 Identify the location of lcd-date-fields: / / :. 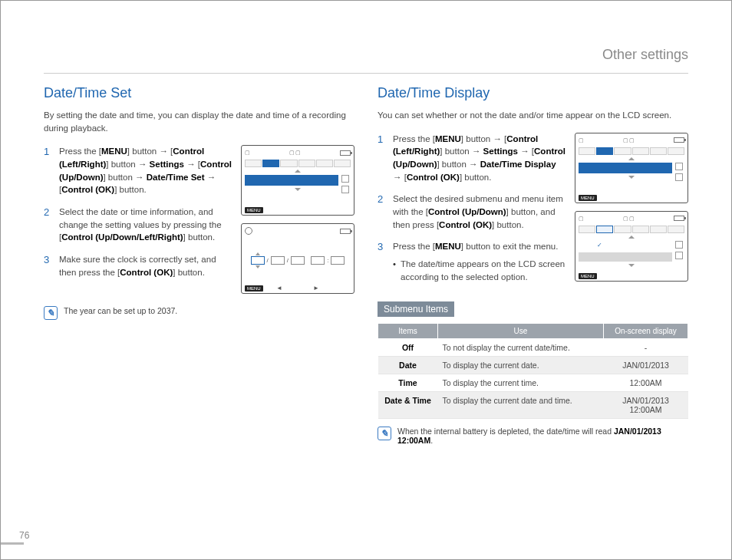
(298, 261).